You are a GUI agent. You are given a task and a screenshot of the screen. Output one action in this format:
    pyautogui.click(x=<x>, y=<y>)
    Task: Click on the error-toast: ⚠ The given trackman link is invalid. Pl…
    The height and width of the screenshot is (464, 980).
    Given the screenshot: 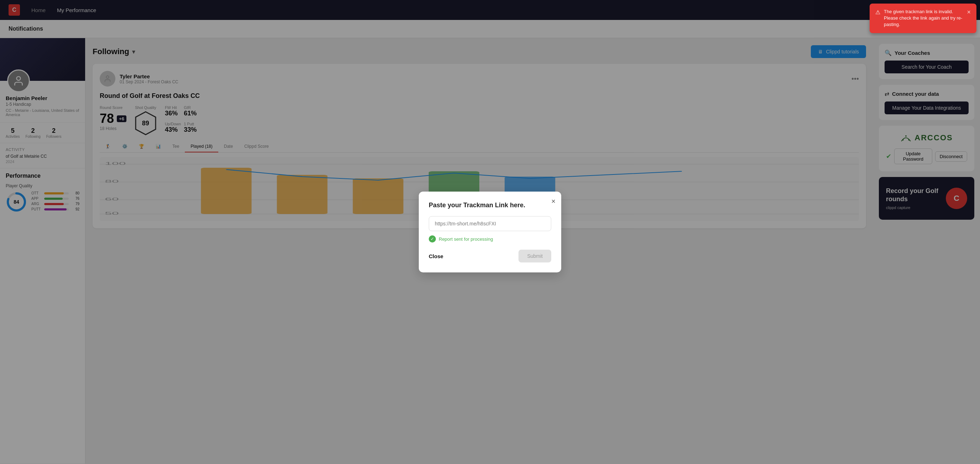 What is the action you would take?
    pyautogui.click(x=923, y=18)
    